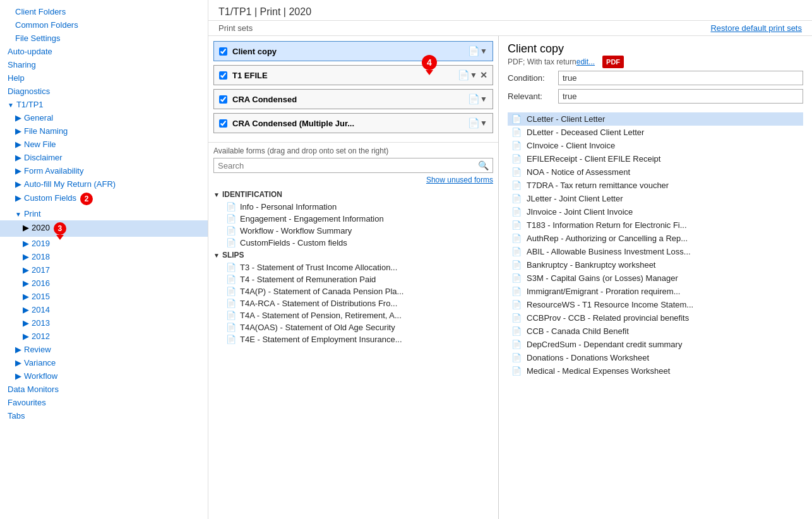 This screenshot has width=812, height=519. I want to click on sidebar-label: Custom Fields, so click(51, 198).